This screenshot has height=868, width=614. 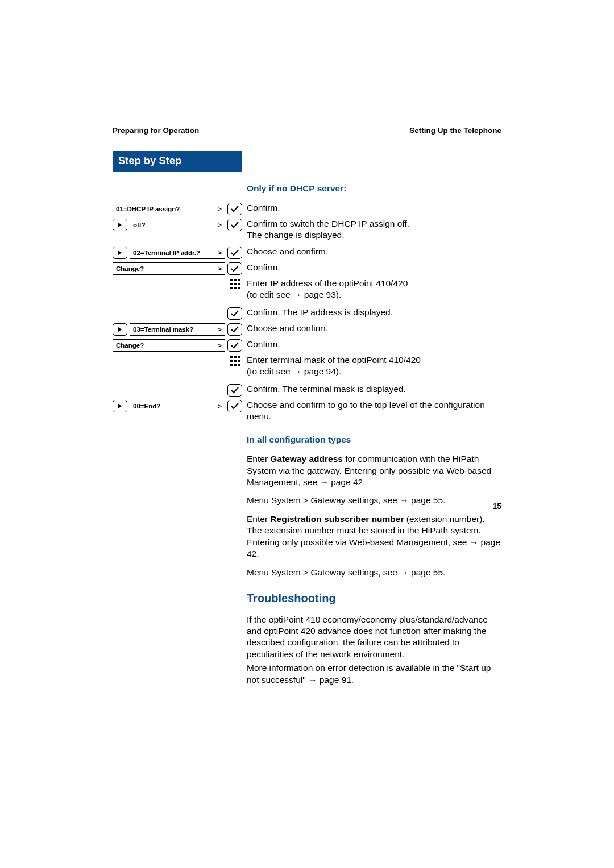 What do you see at coordinates (177, 406) in the screenshot?
I see `display-end: 00=End?>` at bounding box center [177, 406].